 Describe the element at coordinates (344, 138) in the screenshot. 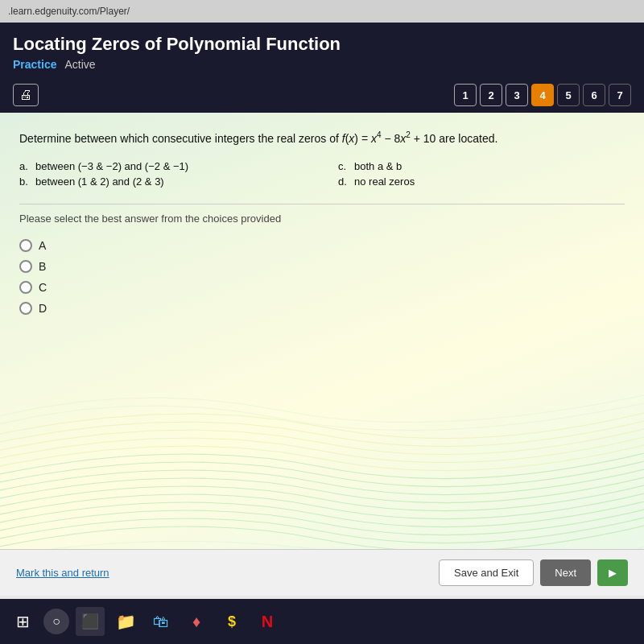

I see `formula: f` at that location.